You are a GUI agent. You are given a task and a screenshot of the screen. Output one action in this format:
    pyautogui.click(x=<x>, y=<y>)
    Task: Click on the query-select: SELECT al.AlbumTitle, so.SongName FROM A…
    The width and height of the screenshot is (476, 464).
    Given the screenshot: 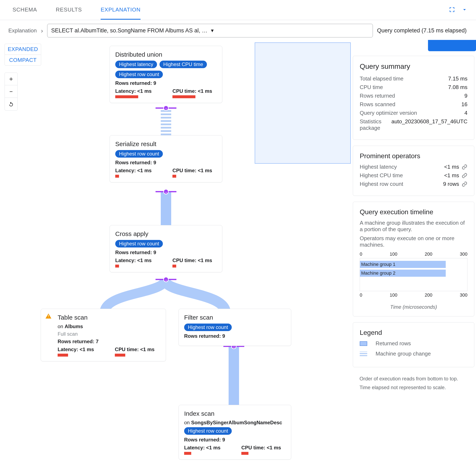 What is the action you would take?
    pyautogui.click(x=210, y=31)
    